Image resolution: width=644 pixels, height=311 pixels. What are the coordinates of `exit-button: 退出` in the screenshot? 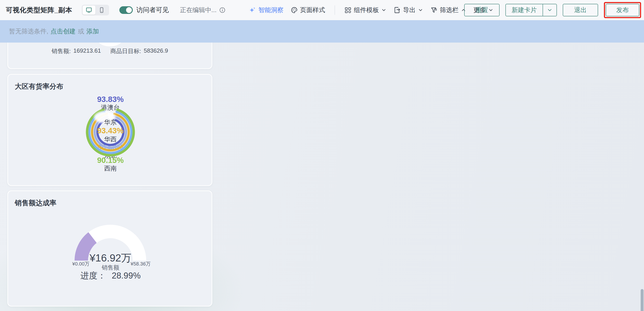 It's located at (580, 10).